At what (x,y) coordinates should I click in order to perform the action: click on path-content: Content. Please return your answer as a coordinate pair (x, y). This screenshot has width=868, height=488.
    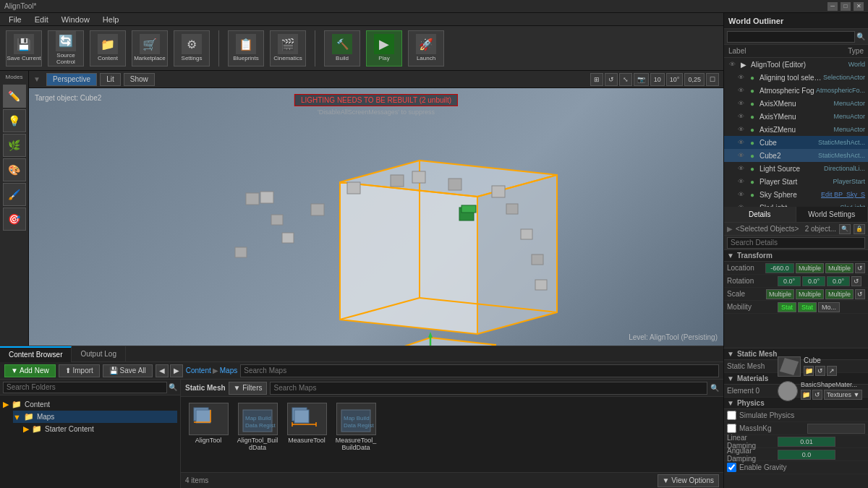
    Looking at the image, I should click on (198, 370).